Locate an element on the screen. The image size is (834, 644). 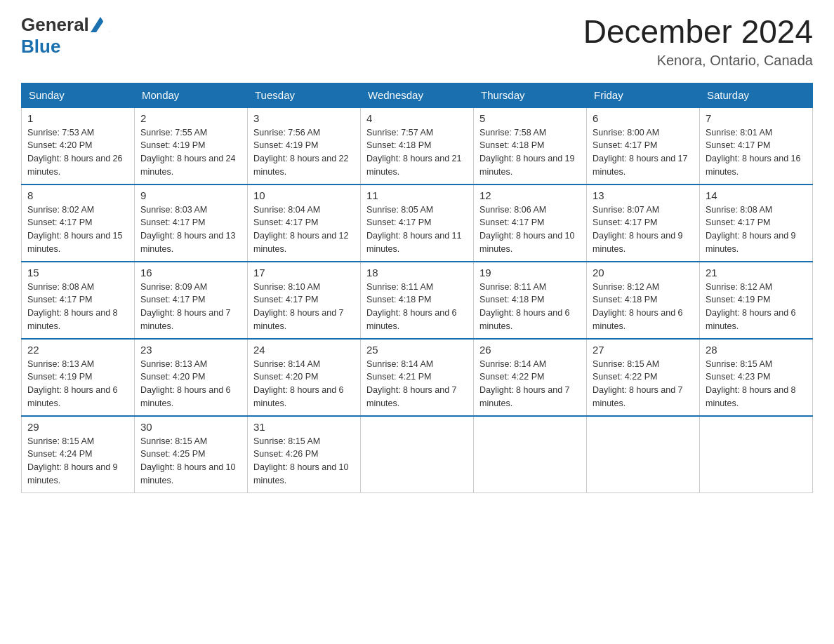
calendar-cell: 18 Sunrise: 8:11 AMSunset: 4:18 PMDaylig… is located at coordinates (417, 300).